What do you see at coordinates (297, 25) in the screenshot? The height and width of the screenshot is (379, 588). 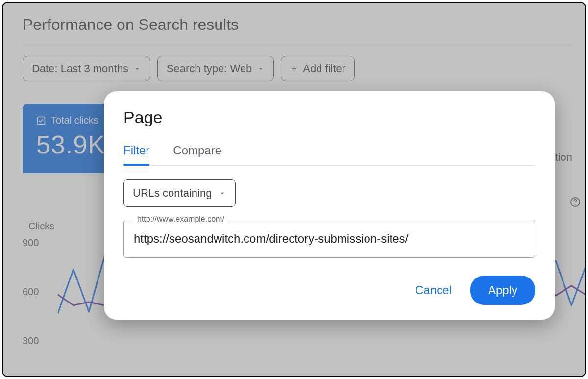 I see `page-title: Performance on Search results` at bounding box center [297, 25].